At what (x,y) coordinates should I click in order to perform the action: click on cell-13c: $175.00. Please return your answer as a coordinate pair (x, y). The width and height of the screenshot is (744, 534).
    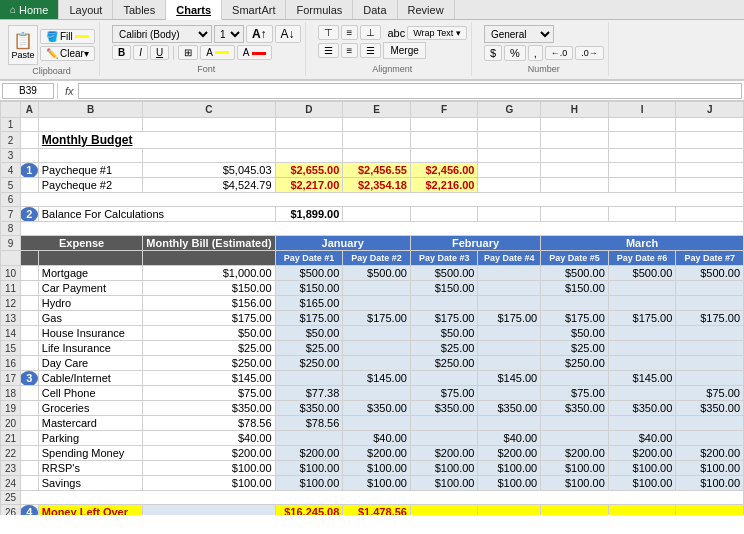
    Looking at the image, I should click on (209, 318).